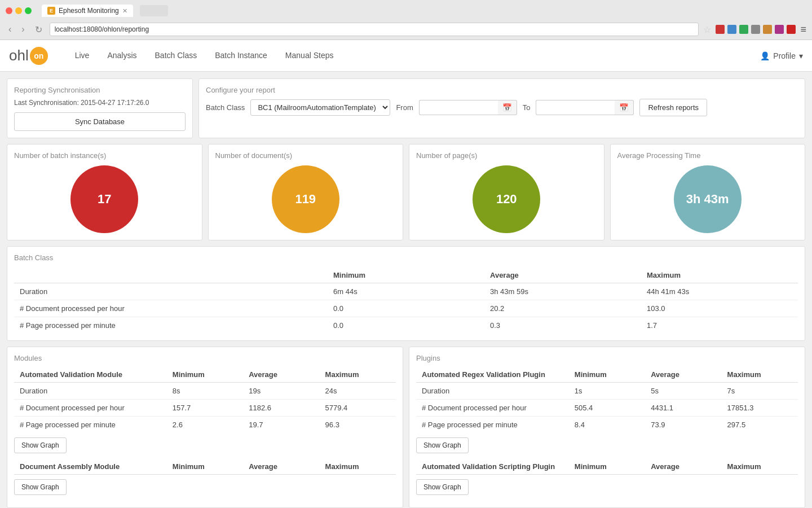  What do you see at coordinates (607, 425) in the screenshot?
I see `table-row: # Page processed per minute 8.4 73.9 297…` at bounding box center [607, 425].